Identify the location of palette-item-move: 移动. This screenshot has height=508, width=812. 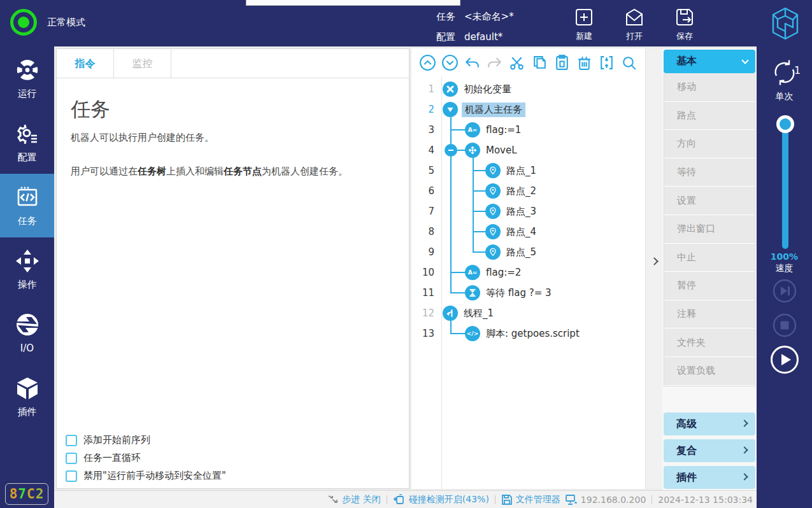
(709, 88).